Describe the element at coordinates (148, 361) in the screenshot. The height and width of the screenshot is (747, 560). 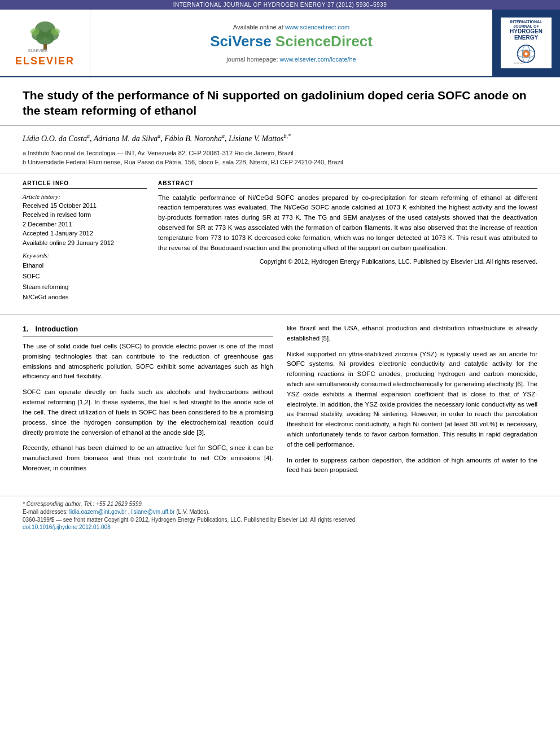
I see `intro-paragraph-1: The use of solid oxide fuel cells (SOFC)…` at that location.